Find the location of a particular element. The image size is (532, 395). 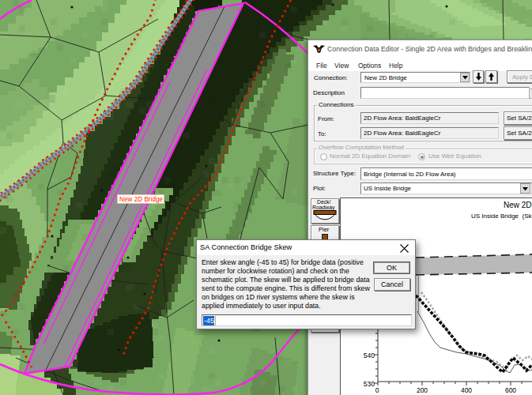

svg-text: 600 is located at coordinates (511, 390).